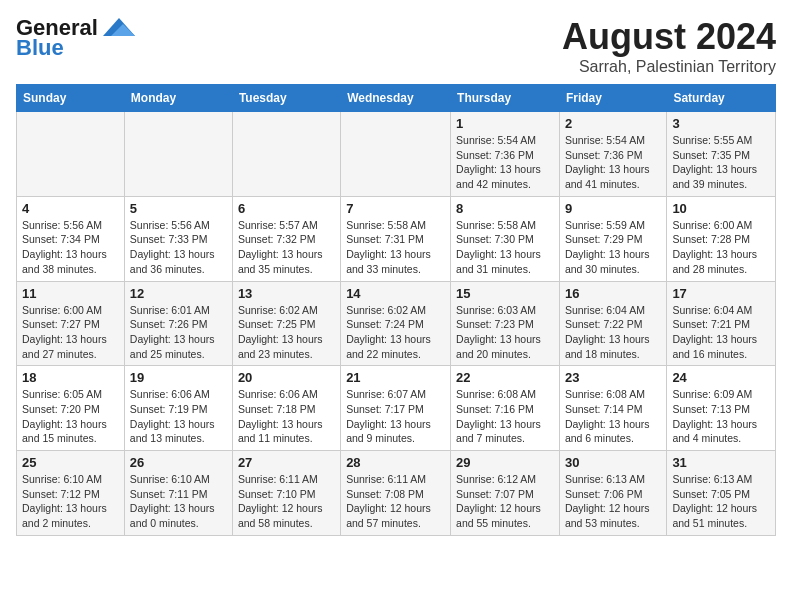 Image resolution: width=792 pixels, height=612 pixels. Describe the element at coordinates (178, 502) in the screenshot. I see `day-info: Sunrise: 6:10 AM Sunset: 7:11 PM Dayligh…` at that location.